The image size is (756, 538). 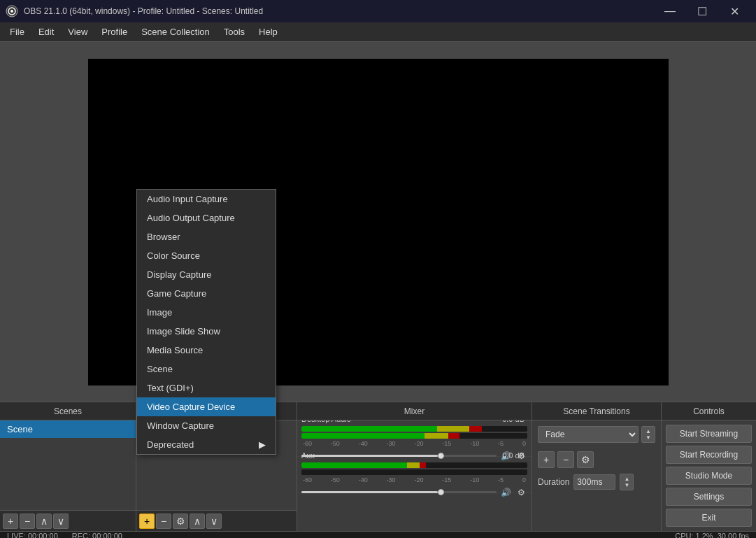 What do you see at coordinates (206, 388) in the screenshot?
I see `context-text-gdi: Text (GDI+)` at bounding box center [206, 388].